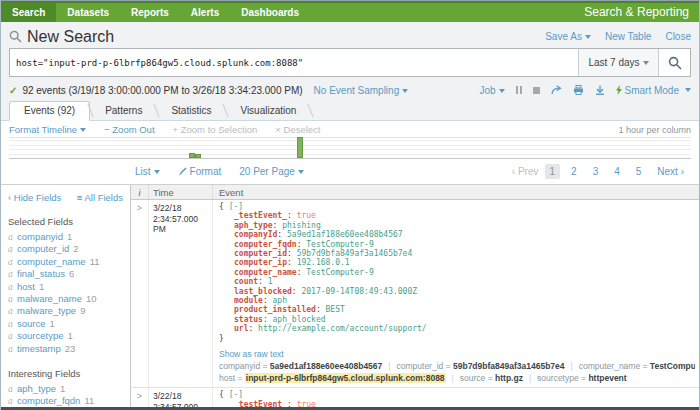 This screenshot has height=410, width=700. Describe the element at coordinates (607, 378) in the screenshot. I see `meta-field-value: httpevent` at that location.